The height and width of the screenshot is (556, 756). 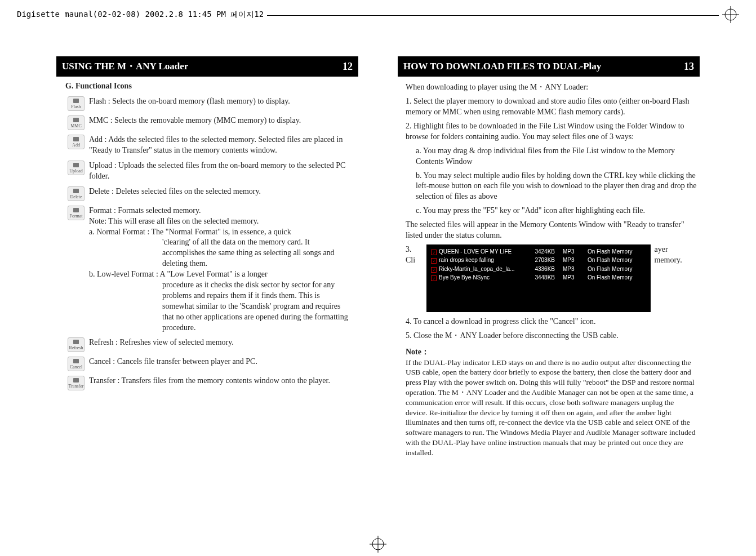 What do you see at coordinates (542, 260) in the screenshot?
I see `file-size: 2703KB` at bounding box center [542, 260].